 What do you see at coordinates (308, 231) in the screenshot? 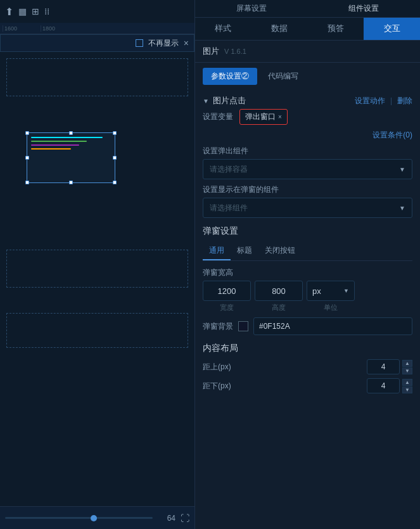
I see `popup-settings-title: 弹窗设置` at bounding box center [308, 231].